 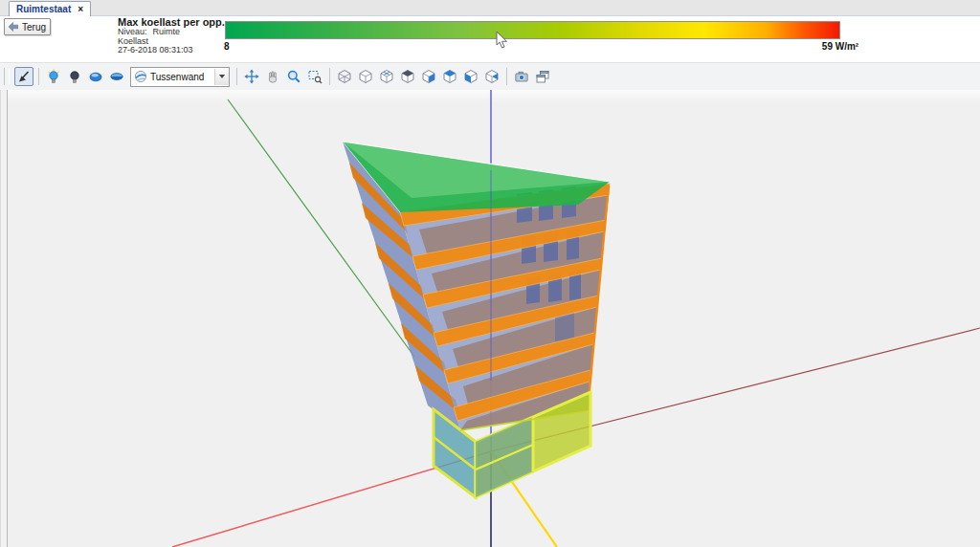 I want to click on camera-icon, so click(x=522, y=77).